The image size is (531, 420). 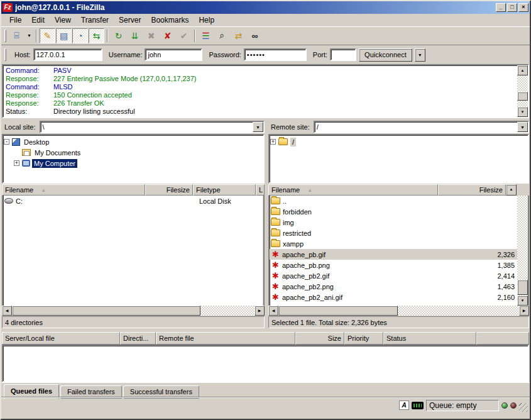 What do you see at coordinates (48, 36) in the screenshot?
I see `toggle-log-button: ✎` at bounding box center [48, 36].